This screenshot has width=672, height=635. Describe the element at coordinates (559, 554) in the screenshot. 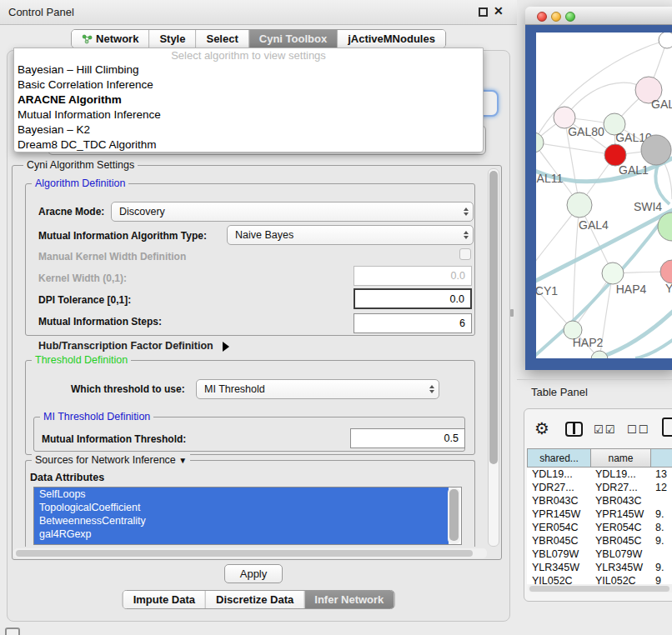

I see `table-cell: YBL079W` at that location.